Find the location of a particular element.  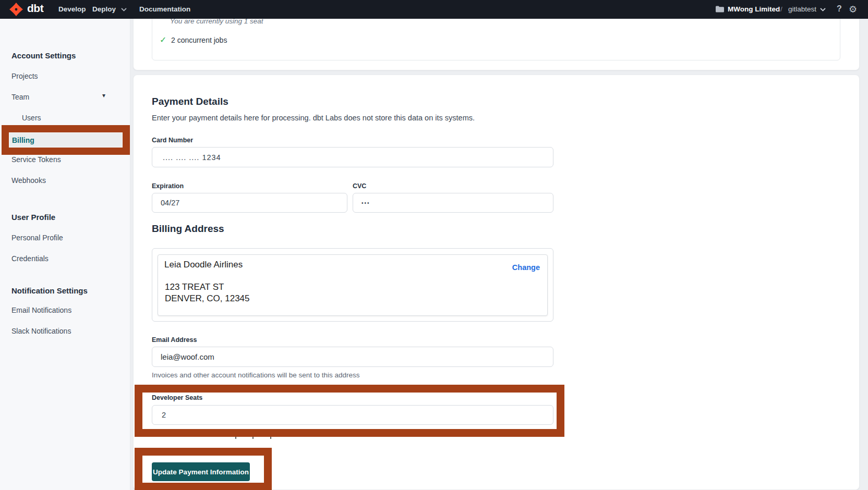

account-name: MWong Limited is located at coordinates (754, 9).